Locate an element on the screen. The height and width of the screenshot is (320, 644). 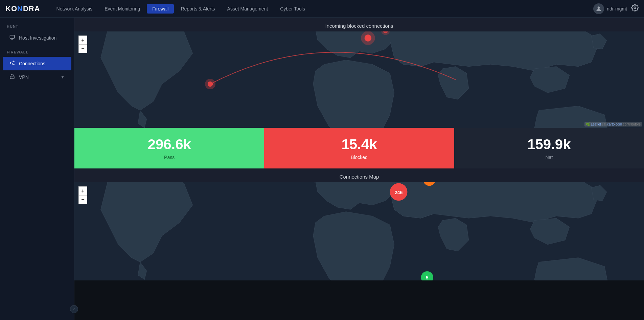
sidebar-item-host-investigation: Host Investigation is located at coordinates (37, 38).